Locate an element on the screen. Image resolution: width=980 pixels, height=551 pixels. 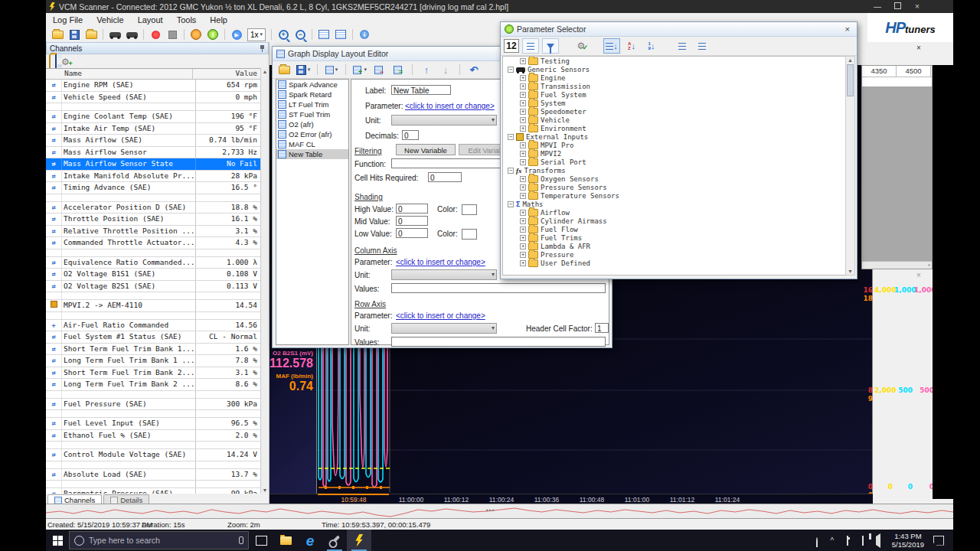
tree-item-airflow: +Airflow is located at coordinates (674, 213).